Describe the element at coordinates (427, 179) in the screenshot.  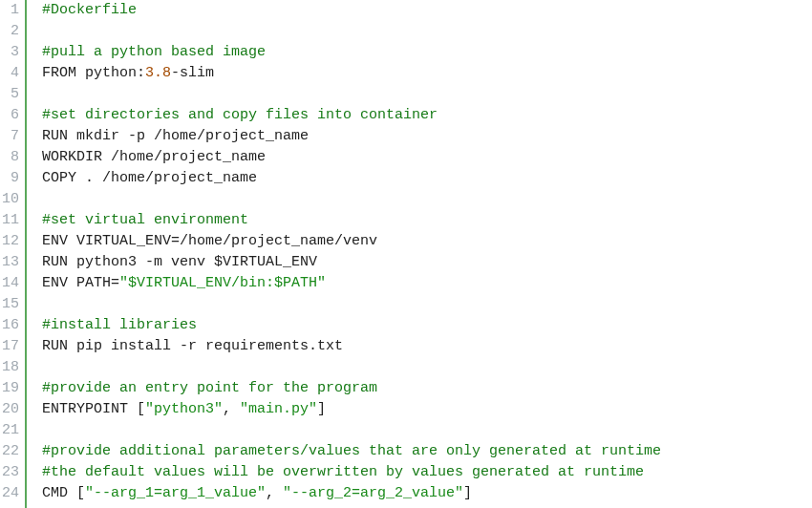
I see `code-line: COPY . /home/project_name` at that location.